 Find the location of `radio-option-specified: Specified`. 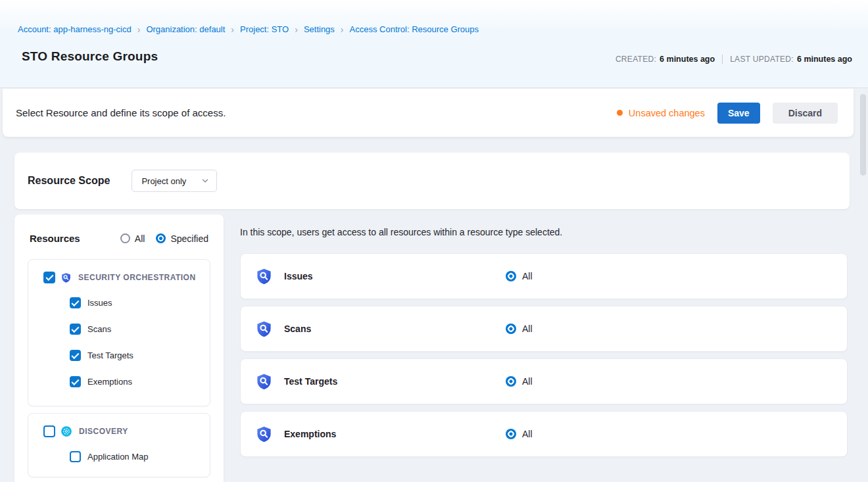

radio-option-specified: Specified is located at coordinates (182, 239).